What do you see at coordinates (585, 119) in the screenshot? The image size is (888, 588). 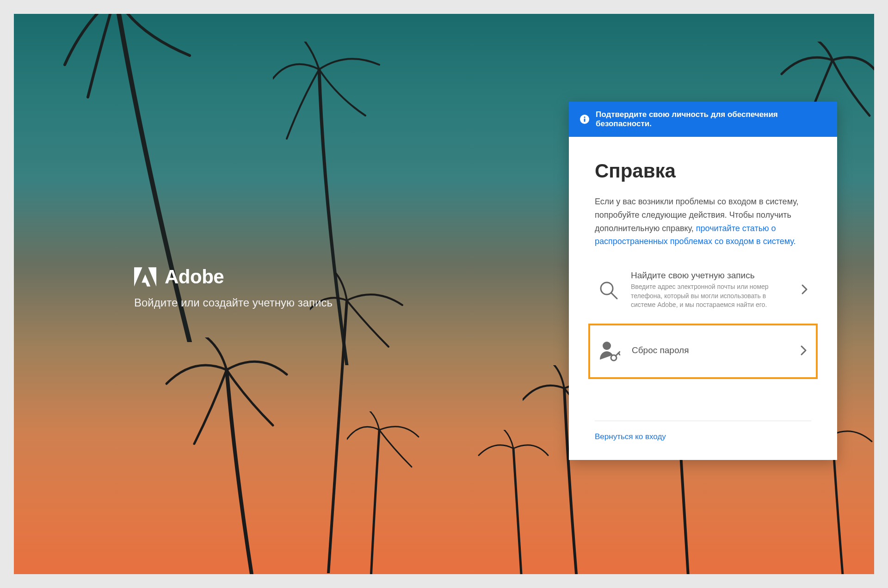 I see `info-icon` at bounding box center [585, 119].